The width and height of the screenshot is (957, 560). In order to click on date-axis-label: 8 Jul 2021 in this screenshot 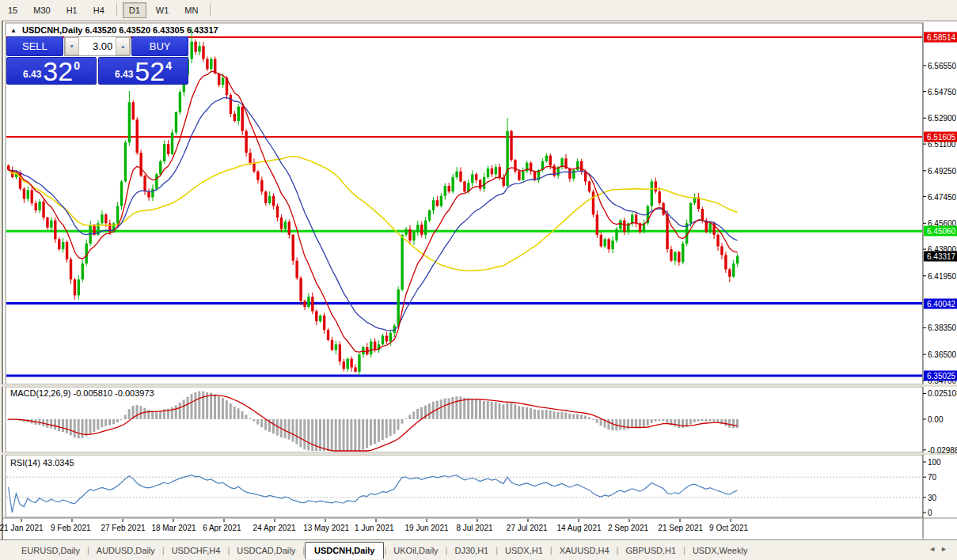, I will do `click(474, 528)`.